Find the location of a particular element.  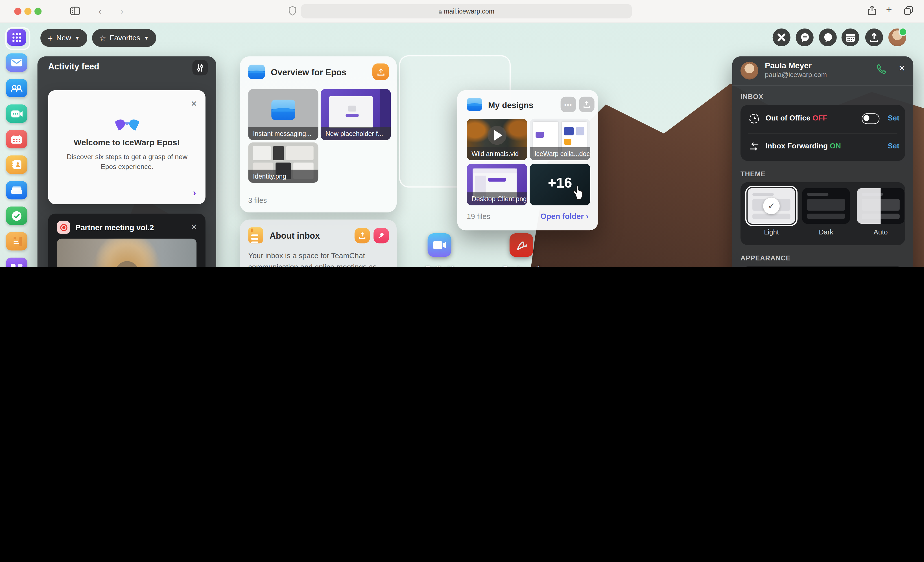

design-file-tile: Wild animals.vid is located at coordinates (497, 139).